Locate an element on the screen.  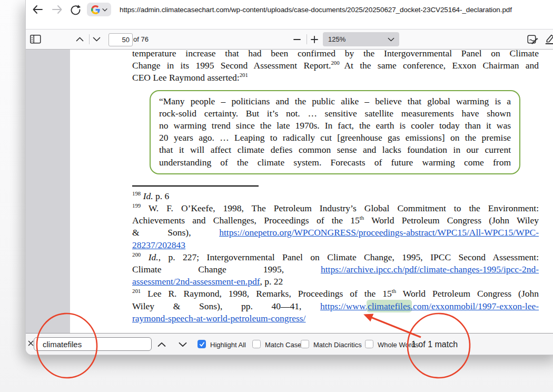
document-line: Climate Change 1995, https://archive.ipc… is located at coordinates (335, 270).